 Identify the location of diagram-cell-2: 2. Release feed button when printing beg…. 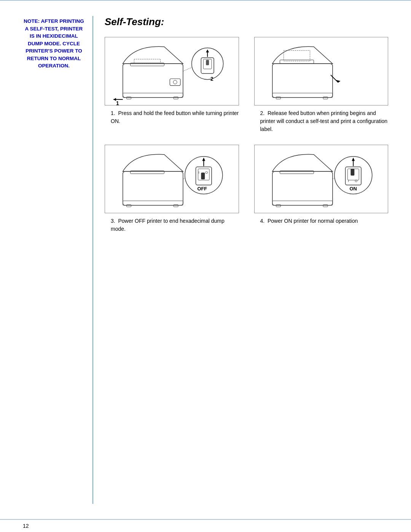
(321, 85).